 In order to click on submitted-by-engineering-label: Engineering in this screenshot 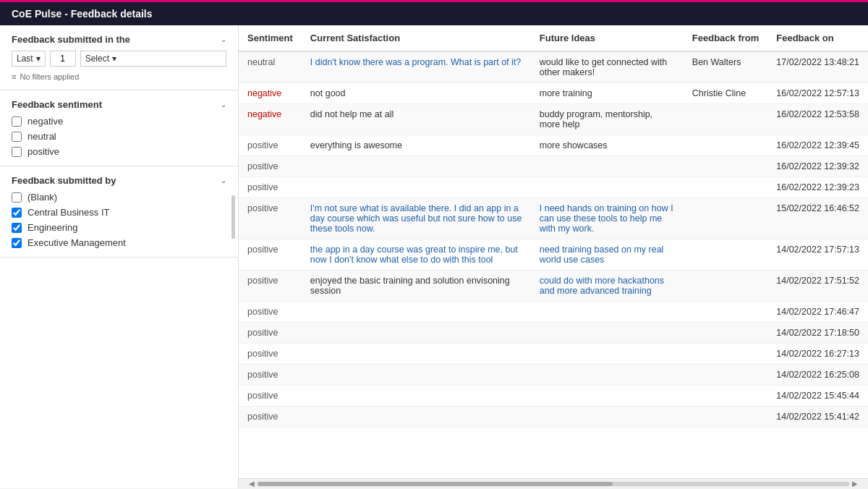, I will do `click(52, 227)`.